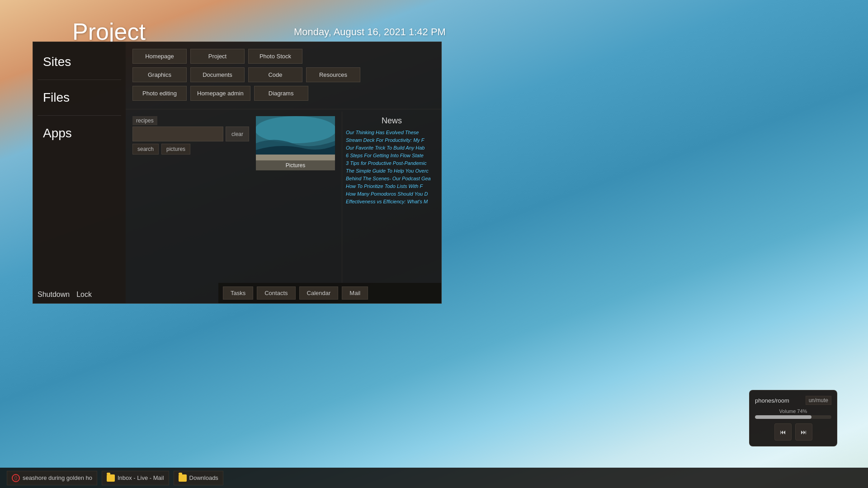 The height and width of the screenshot is (488, 868). What do you see at coordinates (283, 74) in the screenshot?
I see `sites-section: Homepage Project Photo Stock Graphics Do…` at bounding box center [283, 74].